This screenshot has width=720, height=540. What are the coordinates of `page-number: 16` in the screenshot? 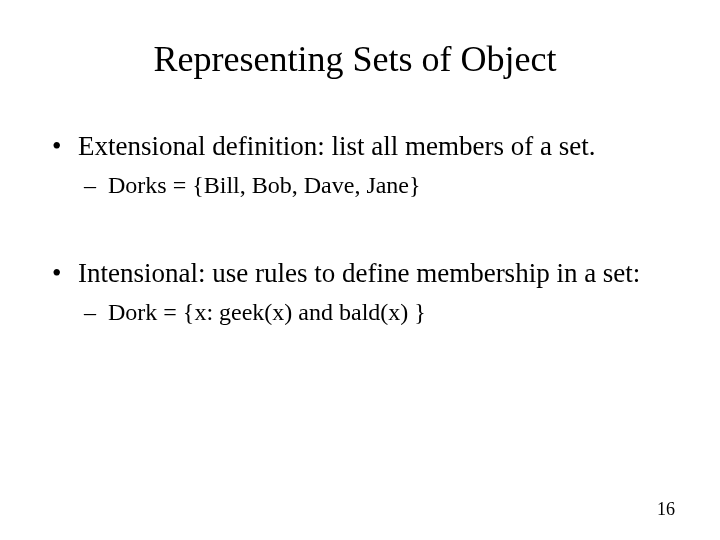 It's located at (666, 510).